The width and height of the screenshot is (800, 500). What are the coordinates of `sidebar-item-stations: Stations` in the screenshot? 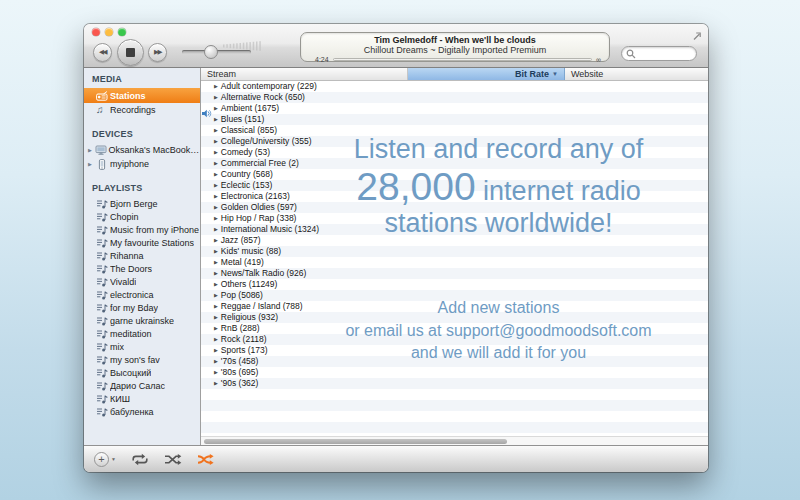 It's located at (142, 96).